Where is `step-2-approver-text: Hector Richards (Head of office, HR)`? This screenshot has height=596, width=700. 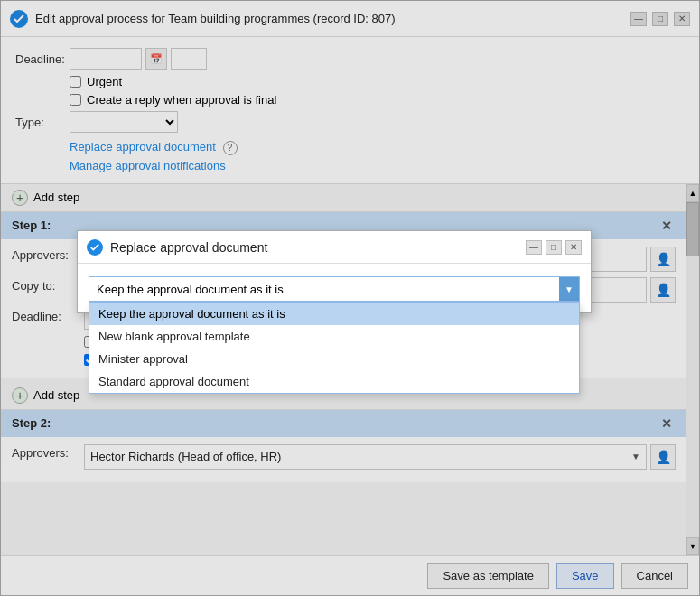
step-2-approver-text: Hector Richards (Head of office, HR) is located at coordinates (186, 457).